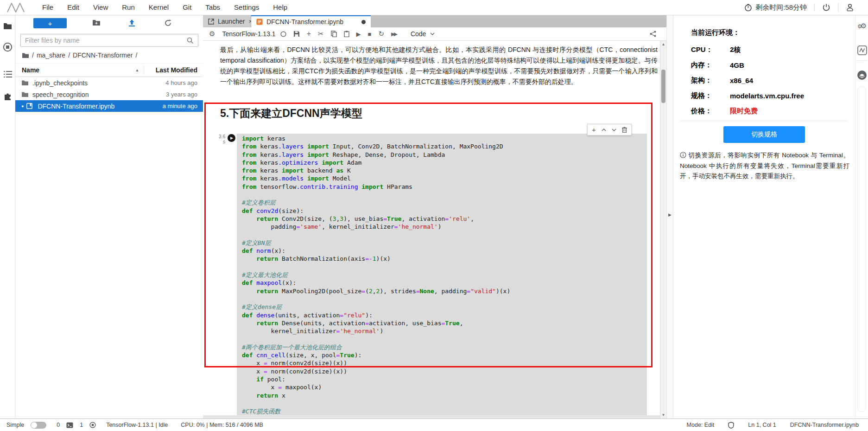 The height and width of the screenshot is (431, 868). I want to click on sort-ascending-icon: ▲, so click(137, 71).